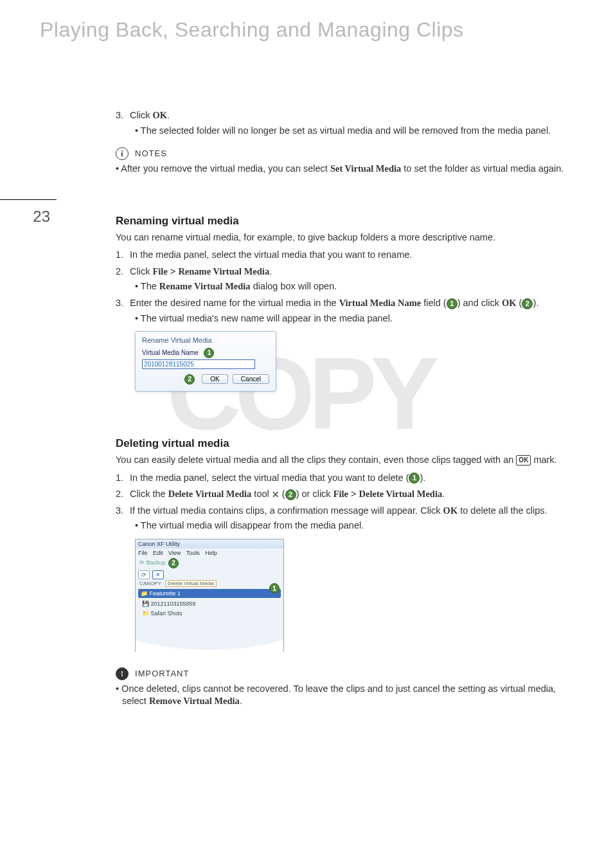 The width and height of the screenshot is (613, 868). What do you see at coordinates (191, 584) in the screenshot?
I see `tooltip: Delete Virtual Media` at bounding box center [191, 584].